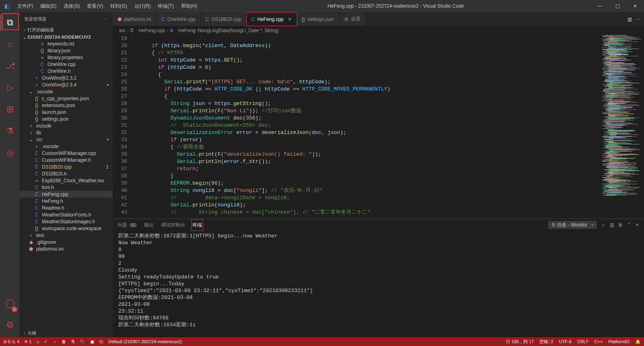 The height and width of the screenshot is (346, 644). Describe the element at coordinates (520, 342) in the screenshot. I see `status-ln-col: 行 105，列 17` at that location.